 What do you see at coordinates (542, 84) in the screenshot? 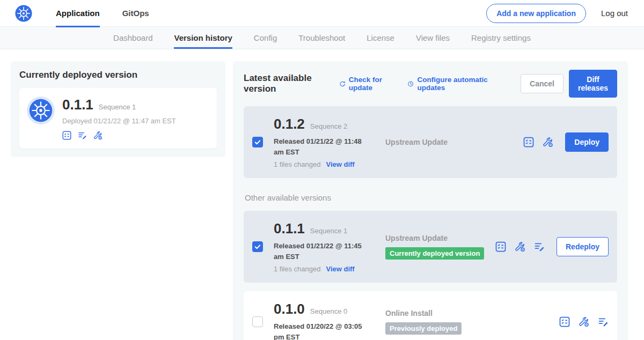
I see `cancel-button: Cancel` at bounding box center [542, 84].